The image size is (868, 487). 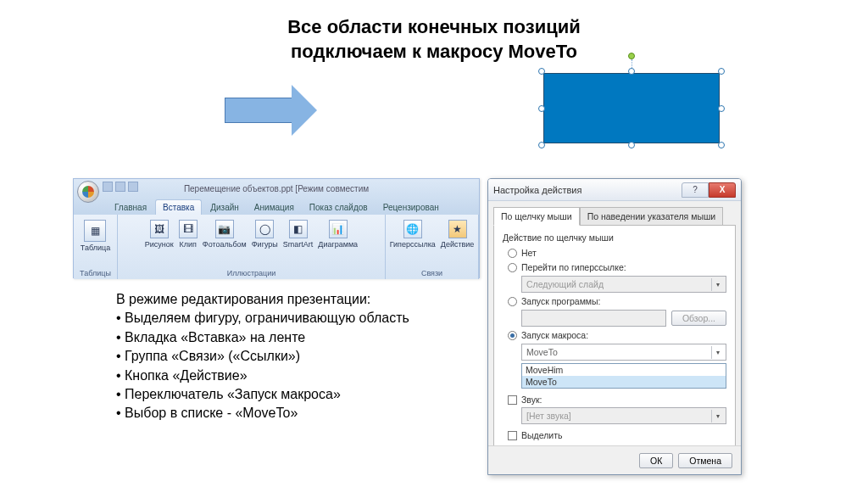 I want to click on office-button, so click(x=88, y=192).